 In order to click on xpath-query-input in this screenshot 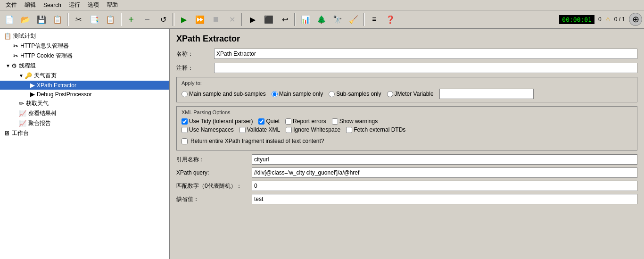, I will do `click(445, 173)`.